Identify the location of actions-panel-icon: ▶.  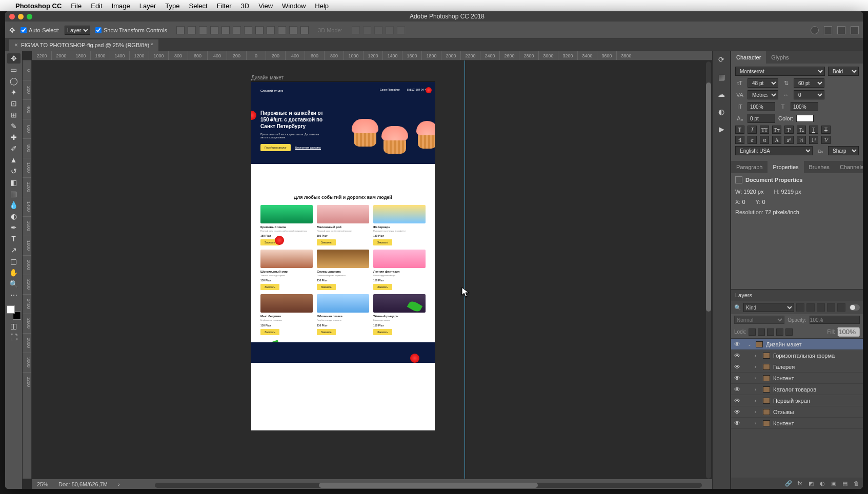
(721, 129).